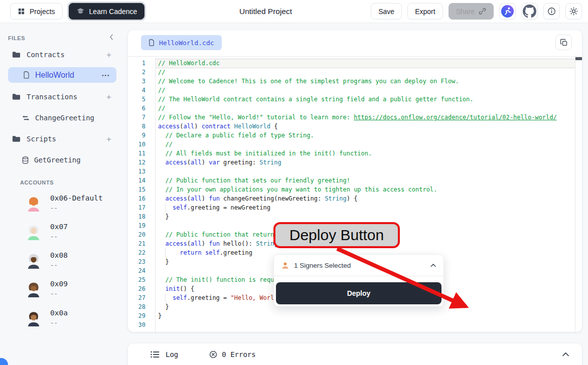 The width and height of the screenshot is (588, 365). Describe the element at coordinates (366, 208) in the screenshot. I see `code-line: self.greeting = newGreeting` at that location.